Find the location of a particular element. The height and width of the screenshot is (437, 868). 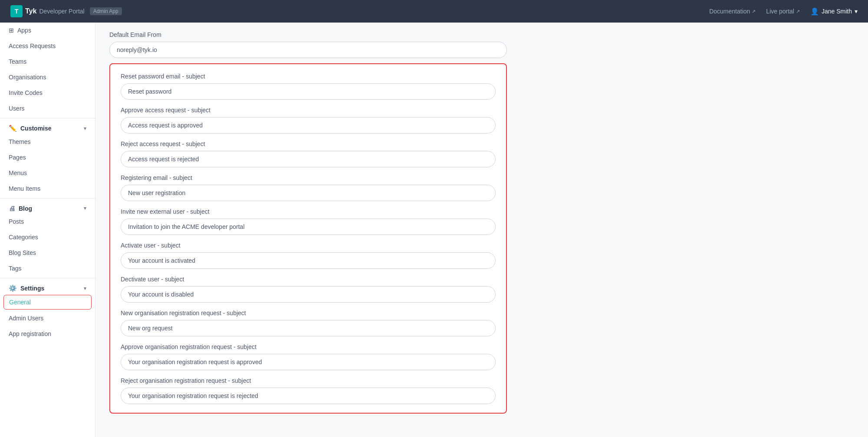

sidebar-item-tags: Tags is located at coordinates (48, 268).